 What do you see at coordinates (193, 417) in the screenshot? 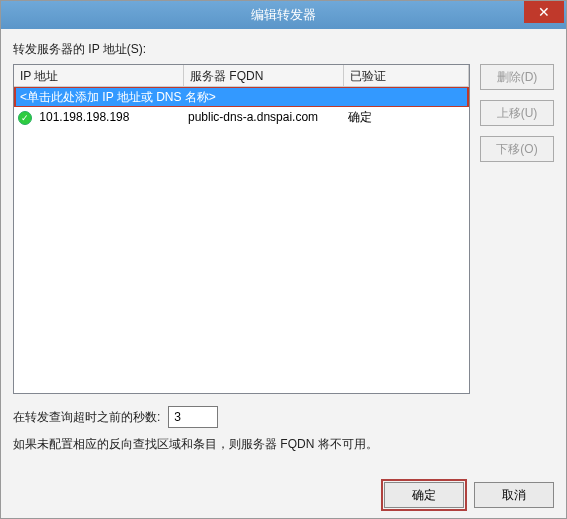
I see `timeout-input` at bounding box center [193, 417].